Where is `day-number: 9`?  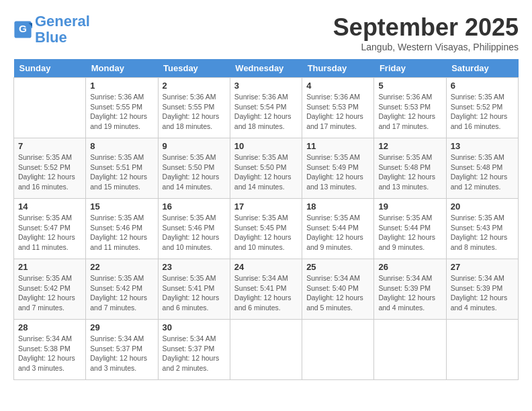
day-number: 9 is located at coordinates (194, 146).